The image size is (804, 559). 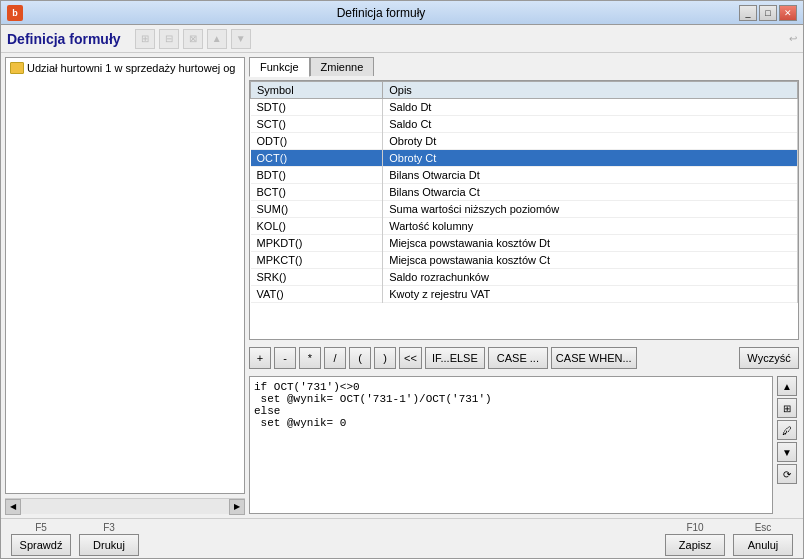 What do you see at coordinates (385, 358) in the screenshot?
I see `op-paren-close: )` at bounding box center [385, 358].